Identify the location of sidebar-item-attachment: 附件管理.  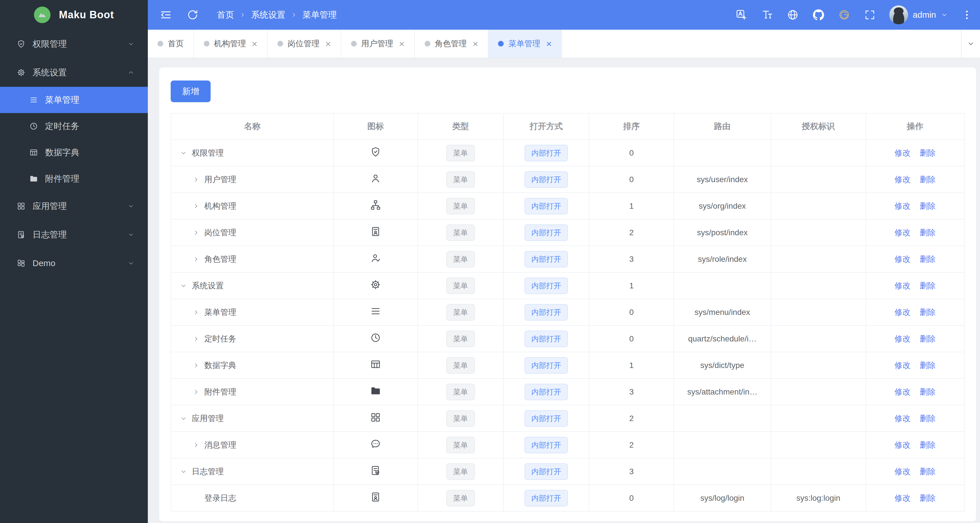
(74, 179).